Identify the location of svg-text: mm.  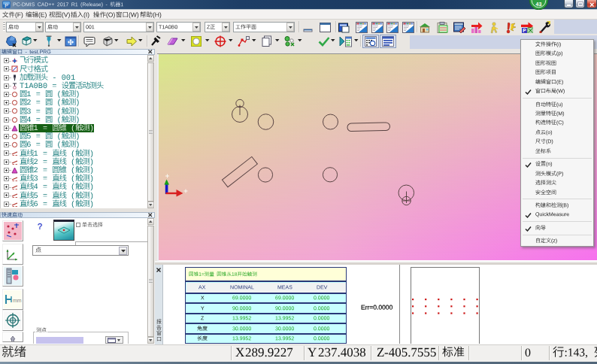
(17, 301).